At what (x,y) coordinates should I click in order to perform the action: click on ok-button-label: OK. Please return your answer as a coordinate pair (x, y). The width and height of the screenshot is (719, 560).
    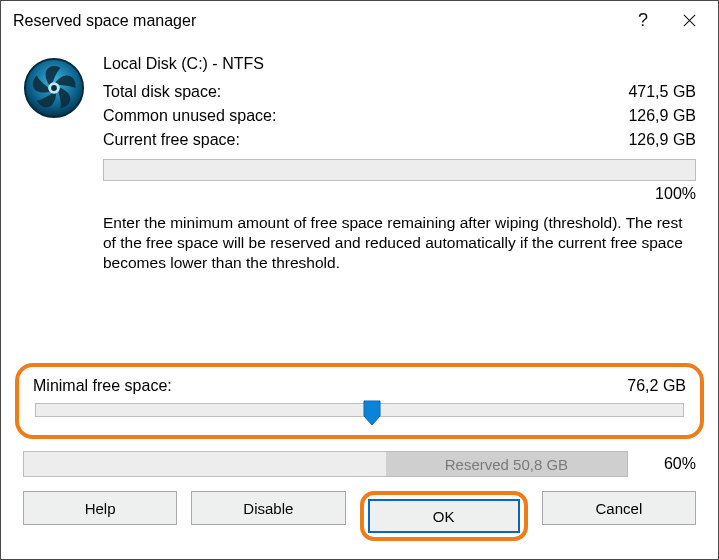
    Looking at the image, I should click on (444, 516).